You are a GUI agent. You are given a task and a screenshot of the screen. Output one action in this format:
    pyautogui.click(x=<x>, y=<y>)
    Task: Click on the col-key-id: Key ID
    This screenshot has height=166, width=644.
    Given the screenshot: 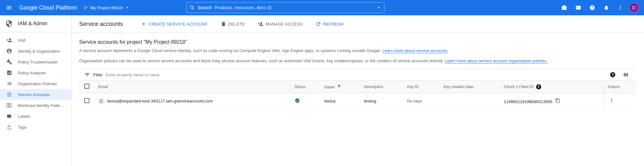 What is the action you would take?
    pyautogui.click(x=421, y=87)
    